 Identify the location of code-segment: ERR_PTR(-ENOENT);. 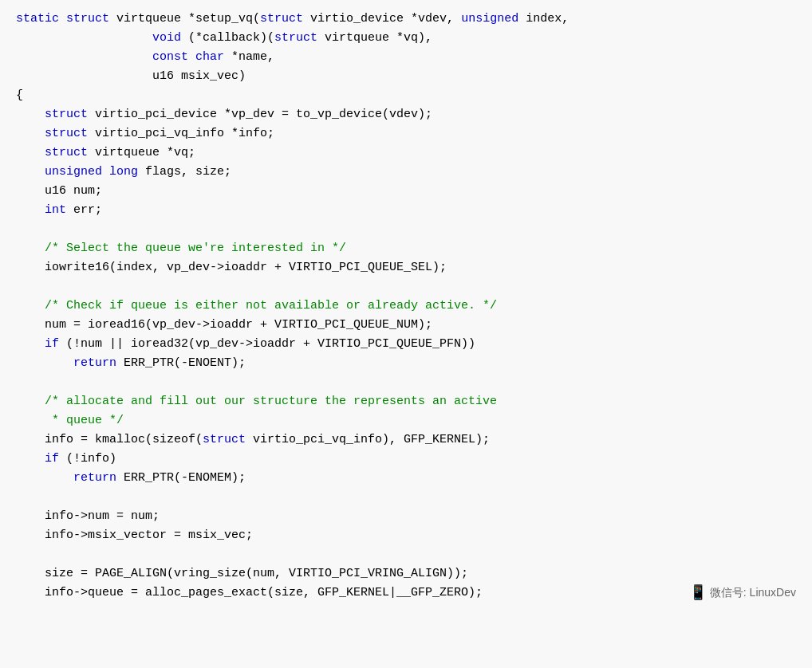
(181, 363).